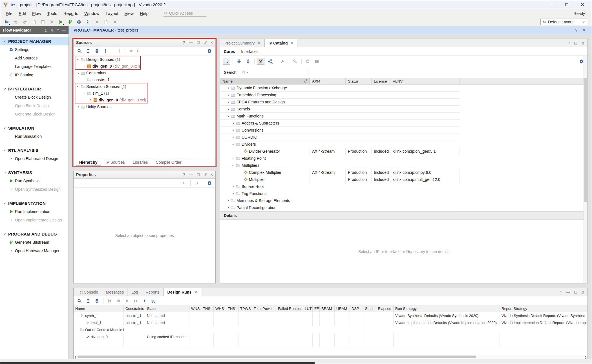  What do you see at coordinates (340, 166) in the screenshot?
I see `catalog-row-multipliers: Multipliers` at bounding box center [340, 166].